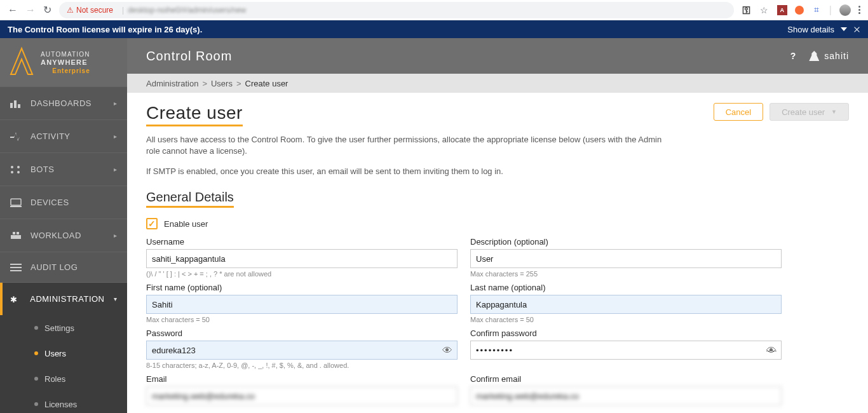 This screenshot has height=413, width=868. What do you see at coordinates (189, 56) in the screenshot?
I see `app-title: Control Room` at bounding box center [189, 56].